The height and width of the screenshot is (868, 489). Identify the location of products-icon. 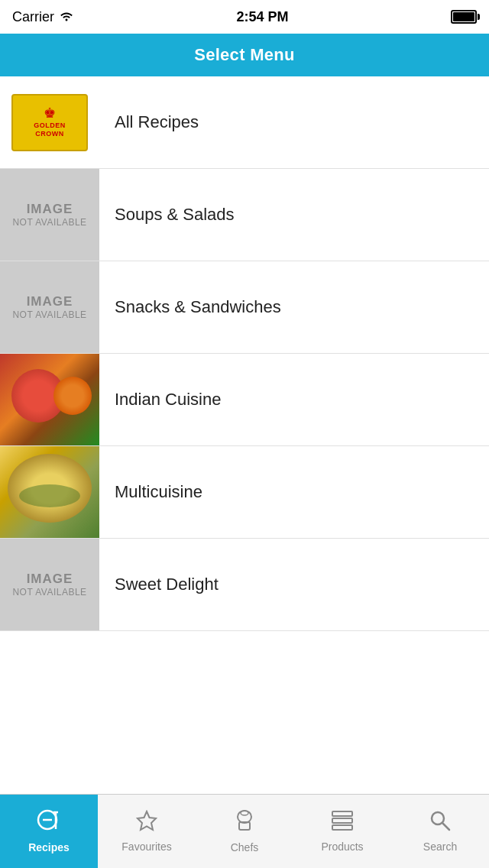
(342, 824).